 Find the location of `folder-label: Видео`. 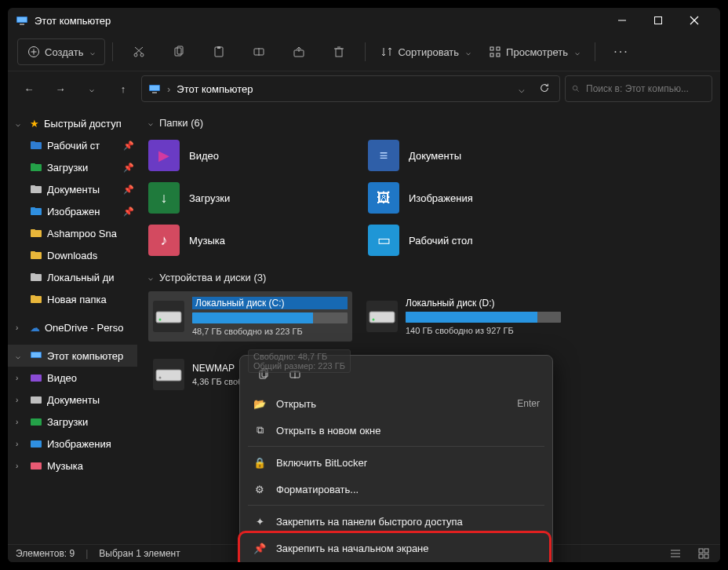

folder-label: Видео is located at coordinates (204, 155).